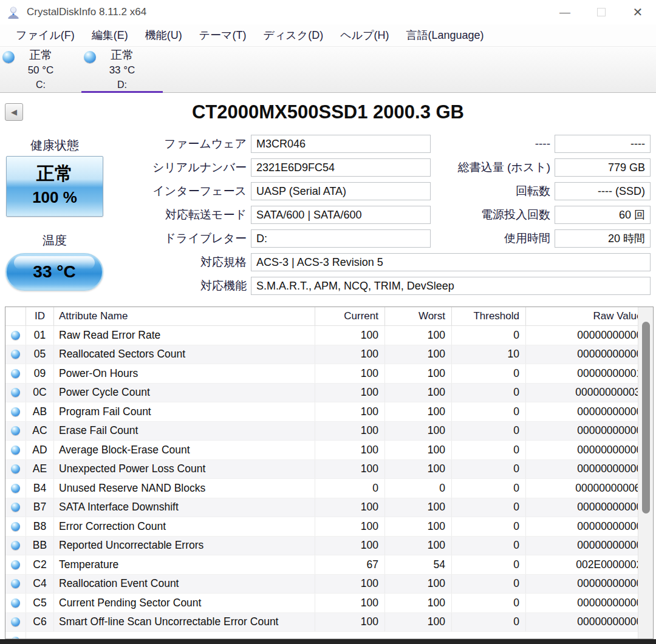 The height and width of the screenshot is (644, 656). I want to click on temperature-button: 33 °C, so click(55, 272).